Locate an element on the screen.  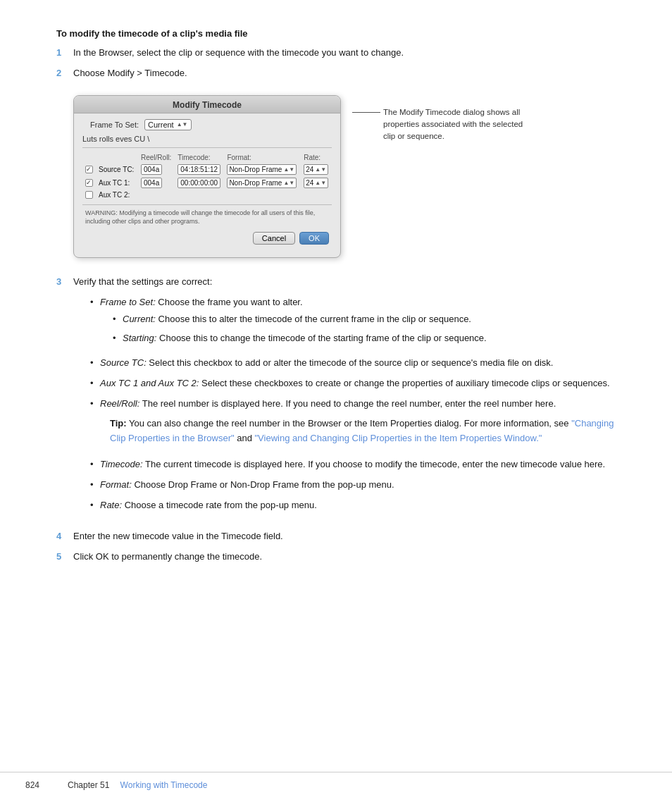
starting-term: Starting: is located at coordinates (139, 338).